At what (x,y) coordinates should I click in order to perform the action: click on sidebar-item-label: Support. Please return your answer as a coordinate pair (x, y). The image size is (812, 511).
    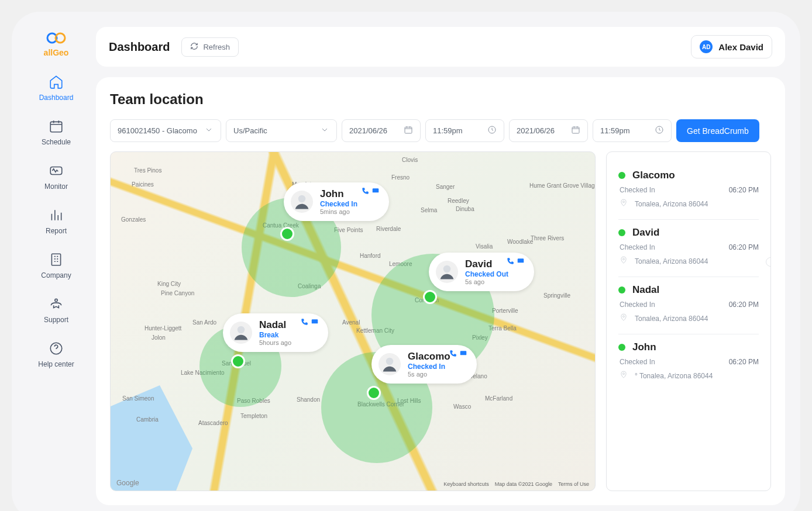
    Looking at the image, I should click on (56, 320).